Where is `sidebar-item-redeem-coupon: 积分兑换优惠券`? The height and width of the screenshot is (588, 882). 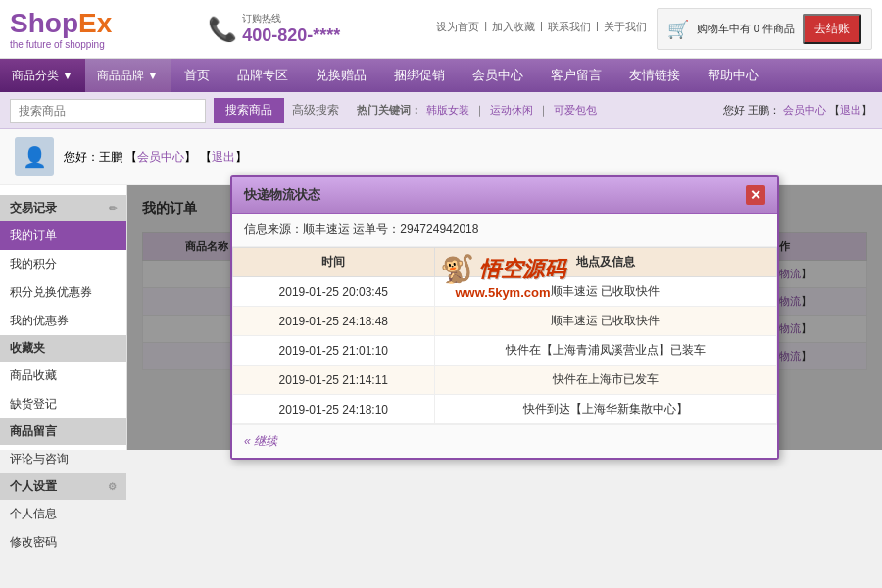 sidebar-item-redeem-coupon: 积分兑换优惠券 is located at coordinates (63, 292).